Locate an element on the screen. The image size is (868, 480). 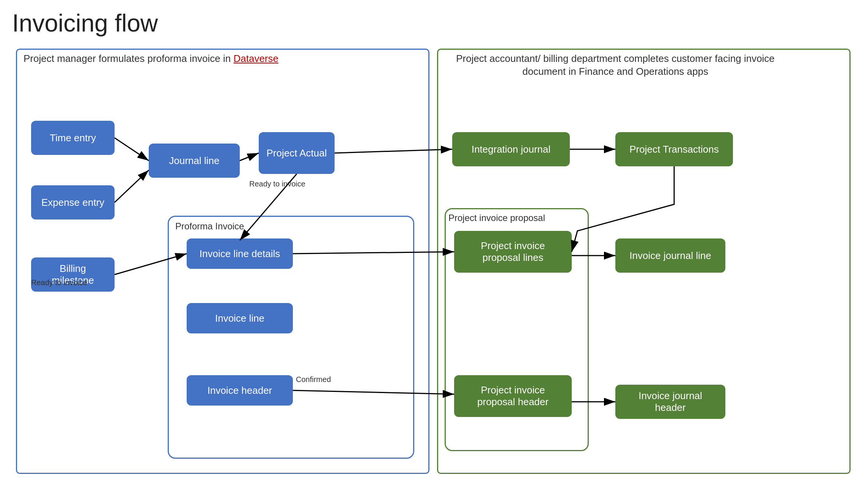
integration-journal-box: Integration journal is located at coordinates (511, 149).